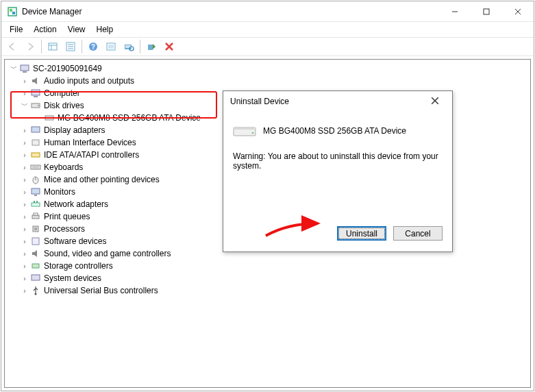 This screenshot has width=535, height=392. What do you see at coordinates (169, 47) in the screenshot?
I see `uninstall-device-button` at bounding box center [169, 47].